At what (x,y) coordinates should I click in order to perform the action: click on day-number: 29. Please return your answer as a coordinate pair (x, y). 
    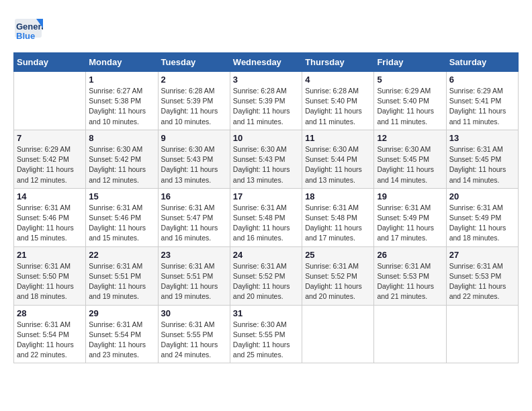
    Looking at the image, I should click on (122, 313).